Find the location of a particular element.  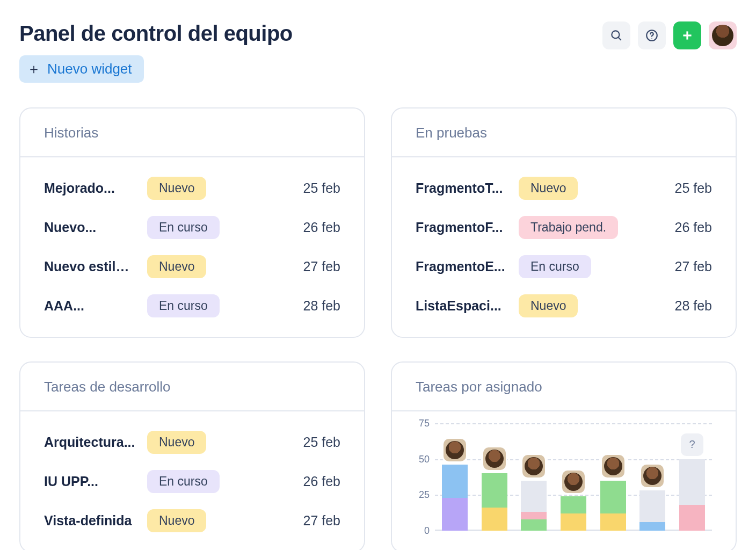

new-widget-label: Nuevo widget is located at coordinates (90, 69).